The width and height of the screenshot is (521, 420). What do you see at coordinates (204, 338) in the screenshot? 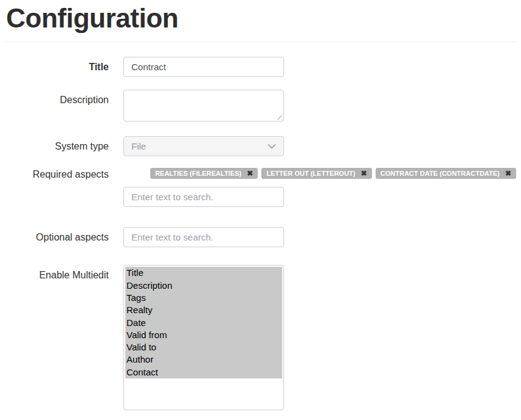
I see `enable-multiedit-control: Title Description Tags Realty Date Valid…` at bounding box center [204, 338].